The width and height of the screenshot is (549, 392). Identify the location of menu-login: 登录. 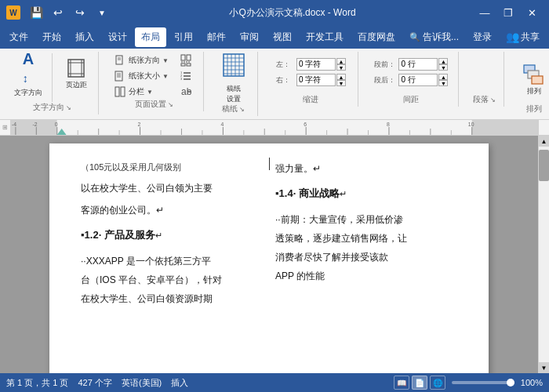
(482, 38).